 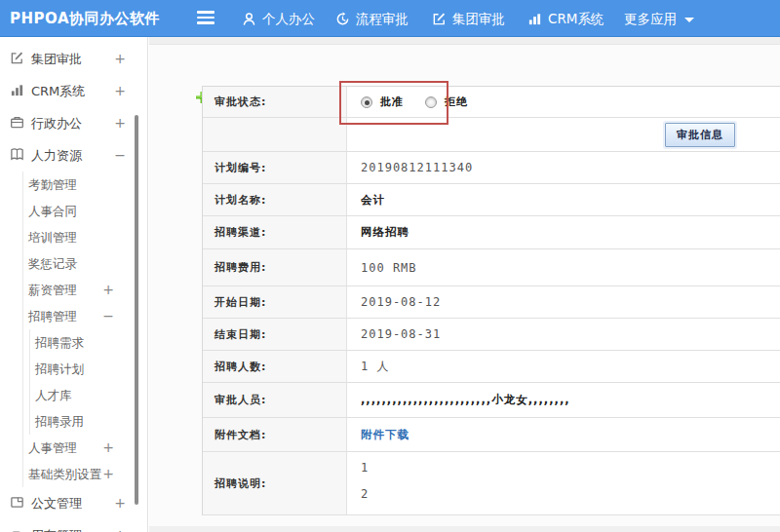 What do you see at coordinates (289, 19) in the screenshot?
I see `nav-label: 个人办公` at bounding box center [289, 19].